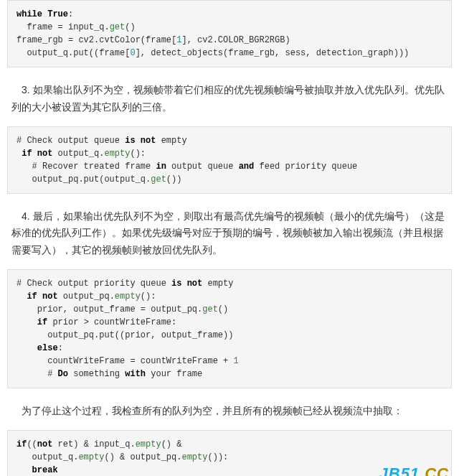 The image size is (459, 476). I want to click on code-block-2: # Check output queue is not empty if not…, so click(230, 160).